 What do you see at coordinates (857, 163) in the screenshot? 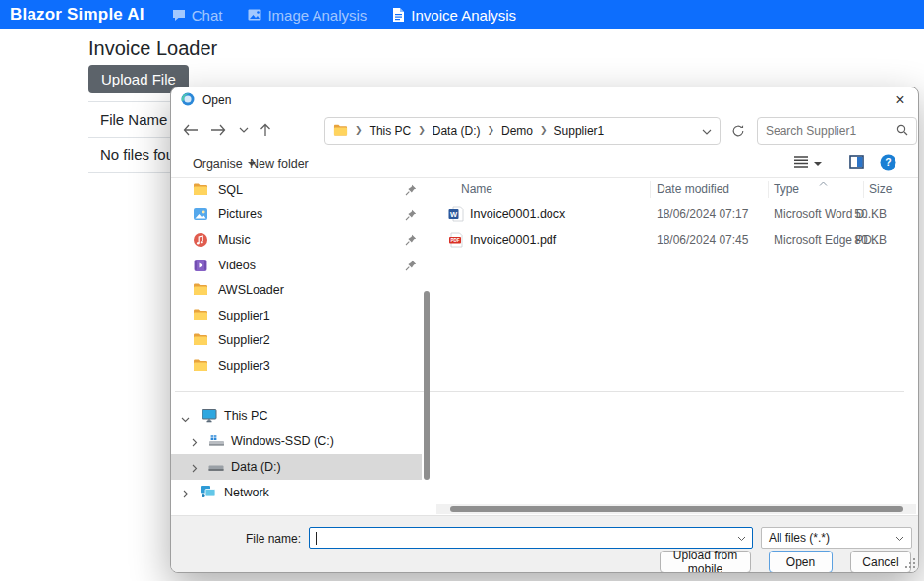
I see `preview-pane-button` at bounding box center [857, 163].